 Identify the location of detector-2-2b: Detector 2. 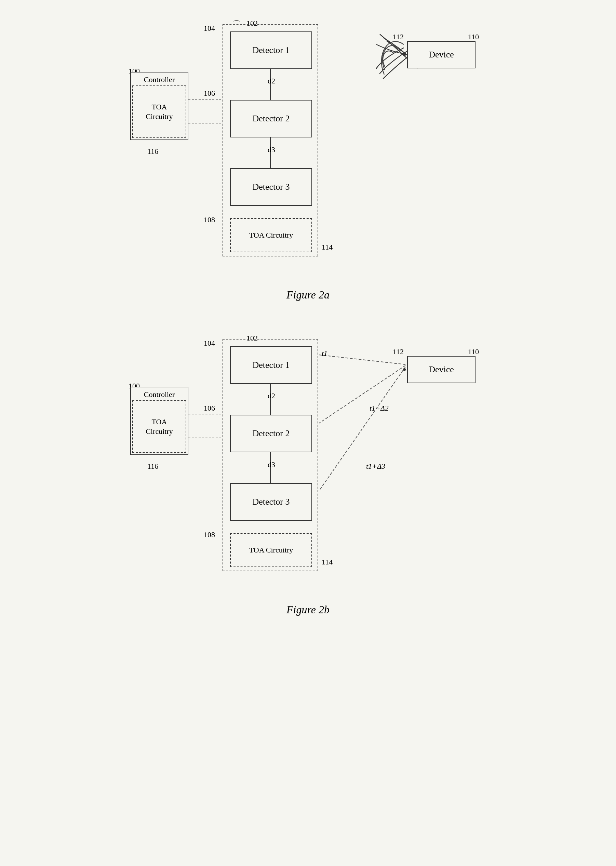
(271, 433).